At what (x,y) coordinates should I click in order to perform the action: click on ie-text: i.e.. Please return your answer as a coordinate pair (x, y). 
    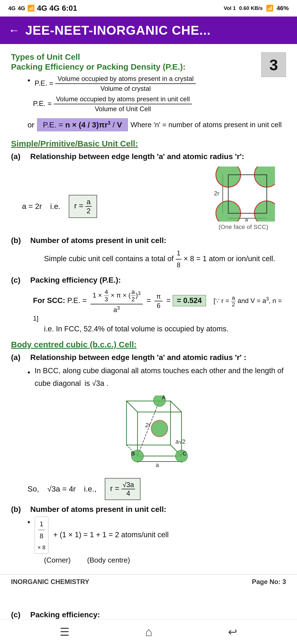
    Looking at the image, I should click on (55, 206).